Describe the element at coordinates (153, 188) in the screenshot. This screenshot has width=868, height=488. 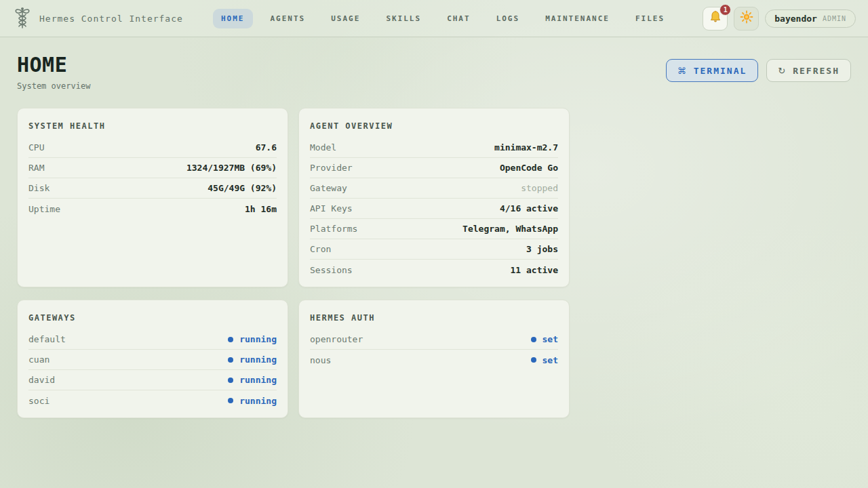
I see `metric-row-disk: Disk 45G/49G (92%)` at that location.